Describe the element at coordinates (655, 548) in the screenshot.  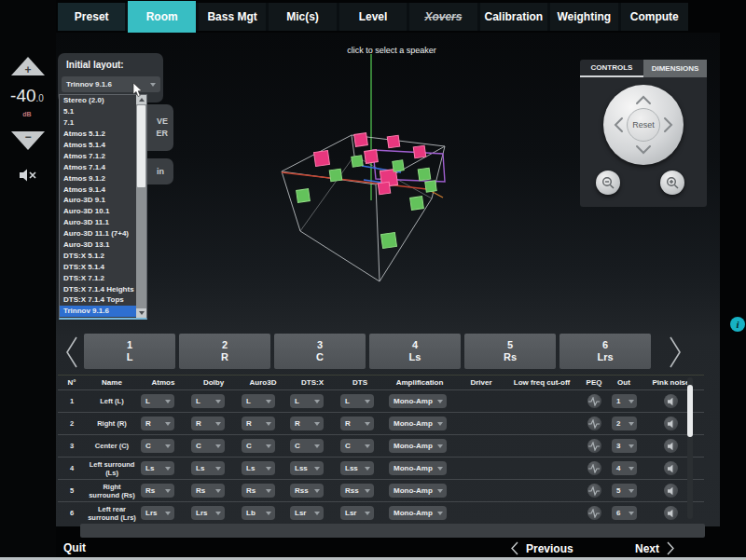
I see `next-button: Next` at that location.